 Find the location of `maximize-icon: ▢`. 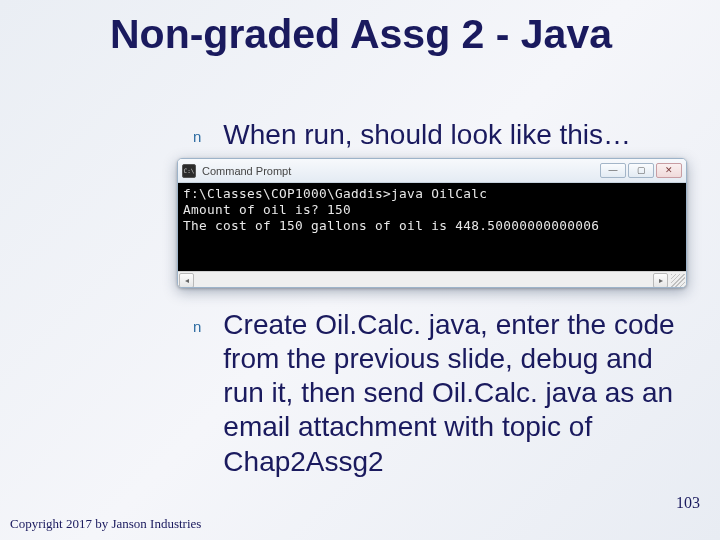

maximize-icon: ▢ is located at coordinates (642, 170).